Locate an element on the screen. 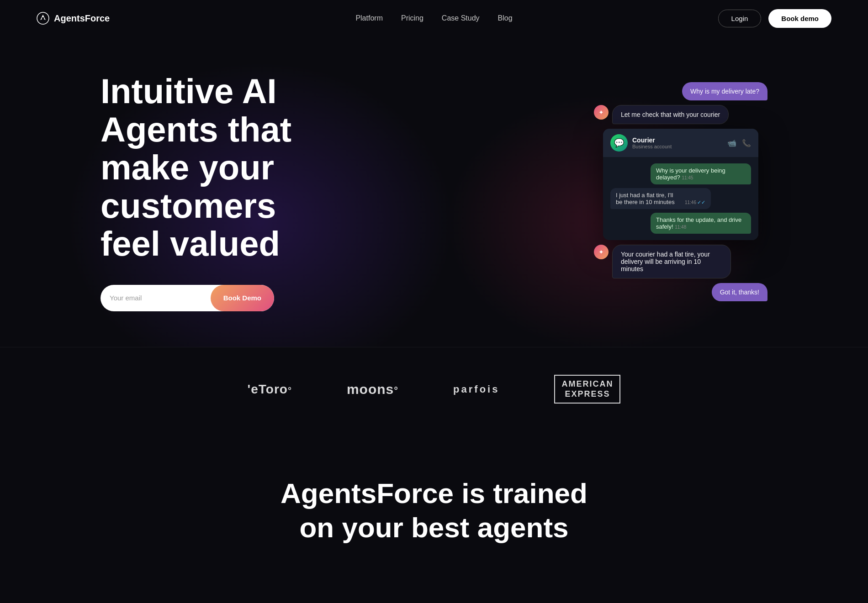 Image resolution: width=868 pixels, height=603 pixels. navbar: AgentsForce Platform Pricing Case Study … is located at coordinates (434, 18).